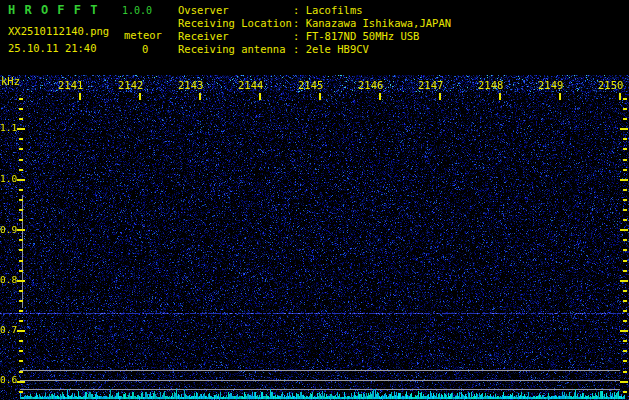 Image resolution: width=629 pixels, height=400 pixels. Describe the element at coordinates (204, 36) in the screenshot. I see `receiver-label: Receiver` at that location.